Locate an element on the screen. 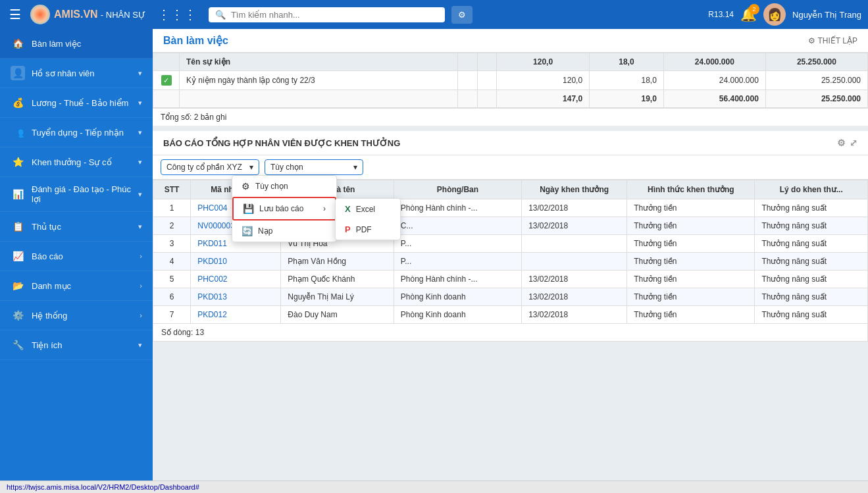 The height and width of the screenshot is (493, 868). menu-item-luu-bao-cao: 💾 Lưu báo cáo › X Excel P is located at coordinates (284, 209).